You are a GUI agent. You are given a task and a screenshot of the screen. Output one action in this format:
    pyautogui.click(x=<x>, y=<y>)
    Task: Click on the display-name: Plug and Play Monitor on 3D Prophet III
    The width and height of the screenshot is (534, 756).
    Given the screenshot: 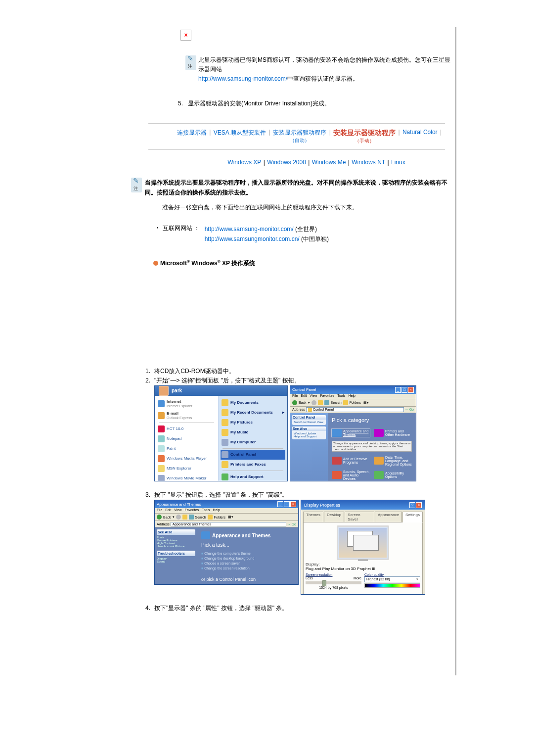 What is the action you would take?
    pyautogui.click(x=363, y=569)
    